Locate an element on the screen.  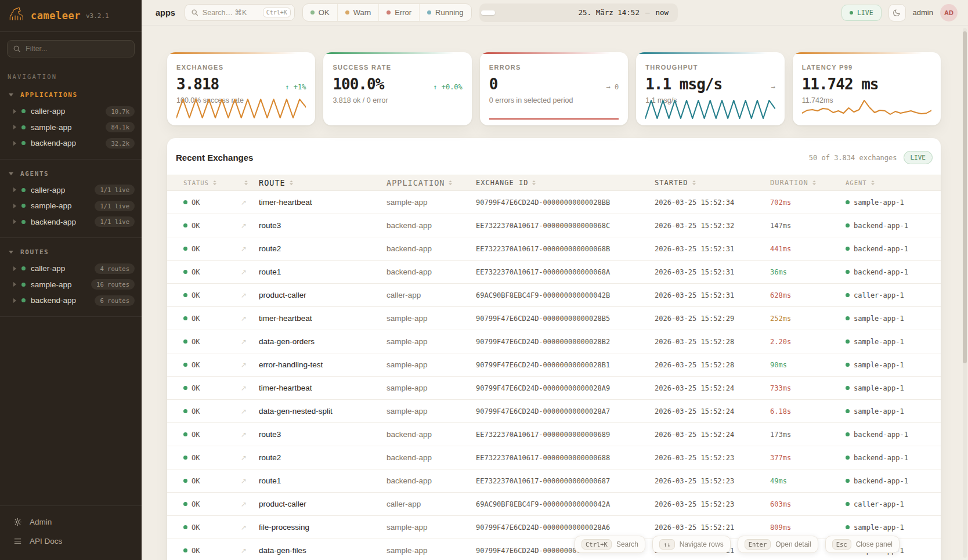
column-header-link is located at coordinates (244, 183).